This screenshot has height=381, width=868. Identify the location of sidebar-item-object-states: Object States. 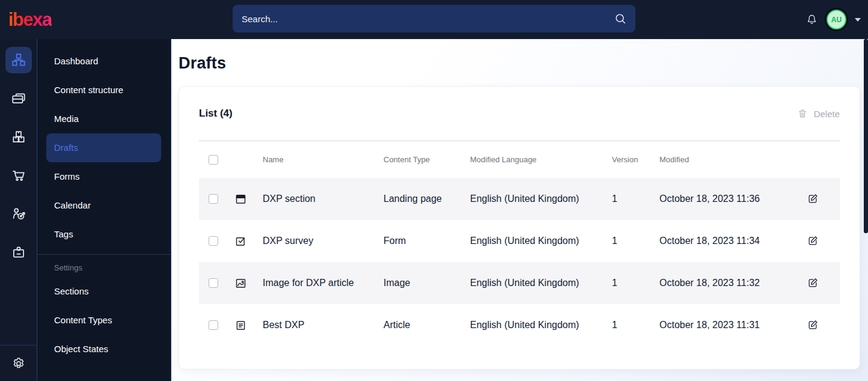
(103, 349).